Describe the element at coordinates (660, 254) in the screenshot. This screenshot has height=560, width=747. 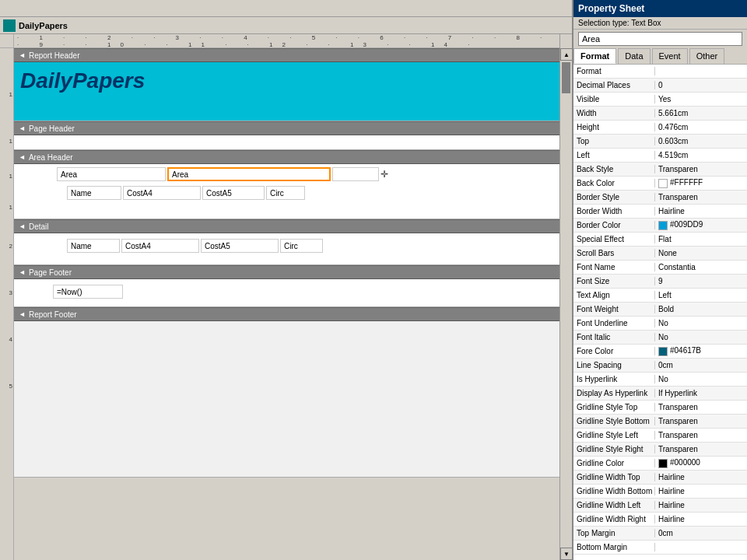
I see `property-row: Scroll BarsNone` at that location.